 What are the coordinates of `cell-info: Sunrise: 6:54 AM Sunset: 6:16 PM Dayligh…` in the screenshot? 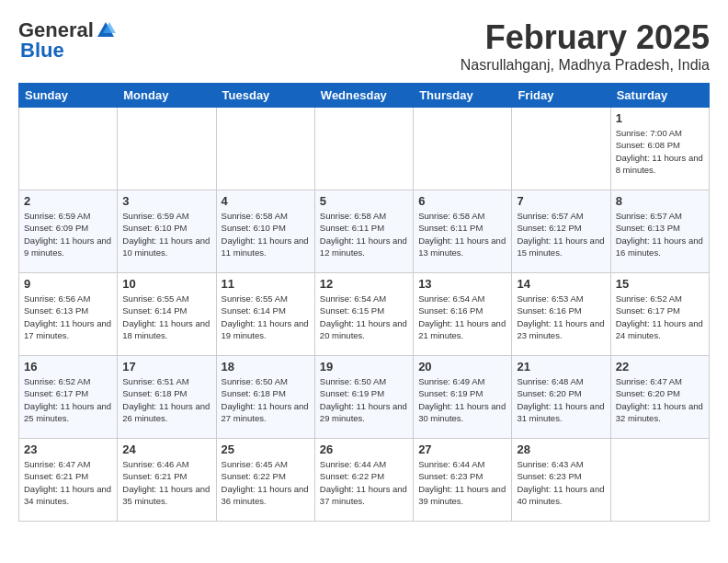 It's located at (462, 316).